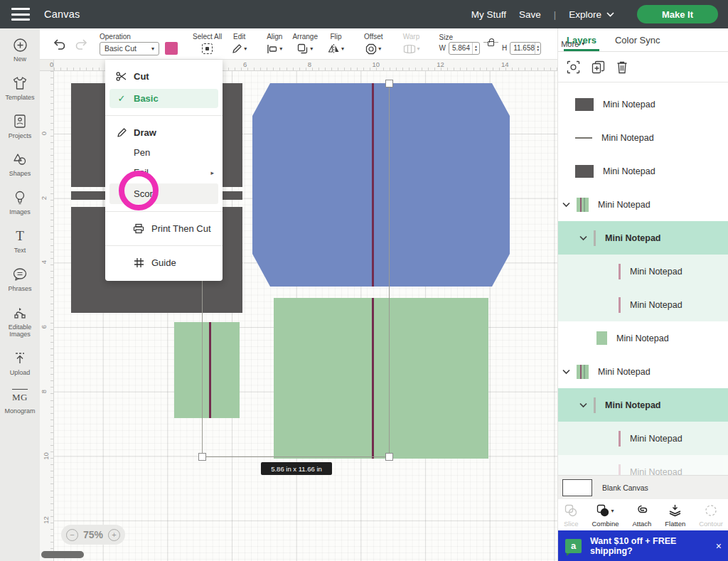 This screenshot has height=561, width=728. Describe the element at coordinates (675, 515) in the screenshot. I see `flatten-button: Flatten` at that location.